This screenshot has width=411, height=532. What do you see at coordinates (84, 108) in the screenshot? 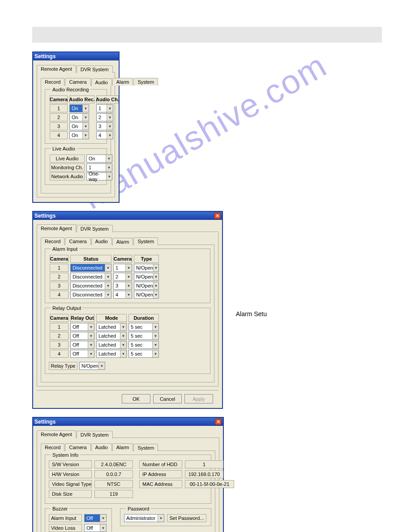
I see `table-row: 1On▼1▼` at bounding box center [84, 108].